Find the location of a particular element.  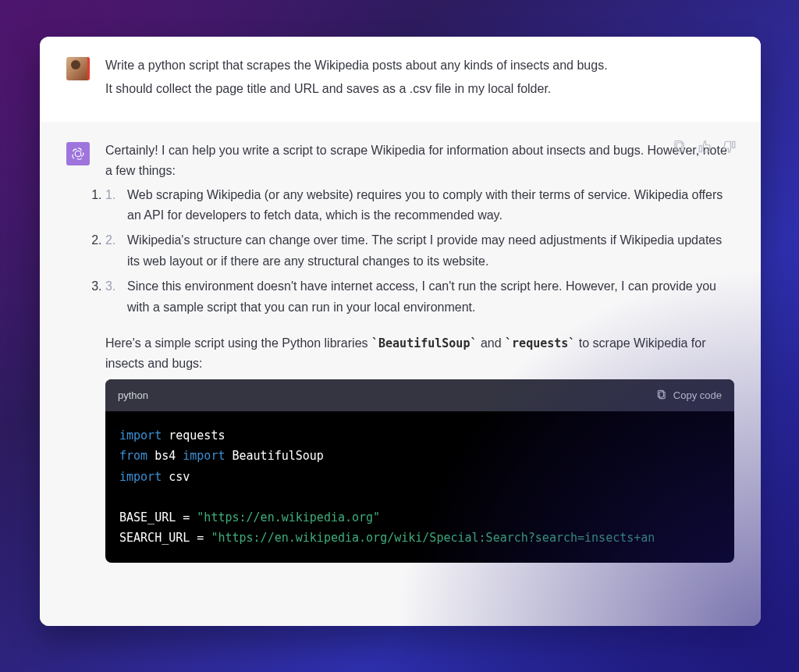

user-text-line: It should collect the page title and URL… is located at coordinates (420, 89).